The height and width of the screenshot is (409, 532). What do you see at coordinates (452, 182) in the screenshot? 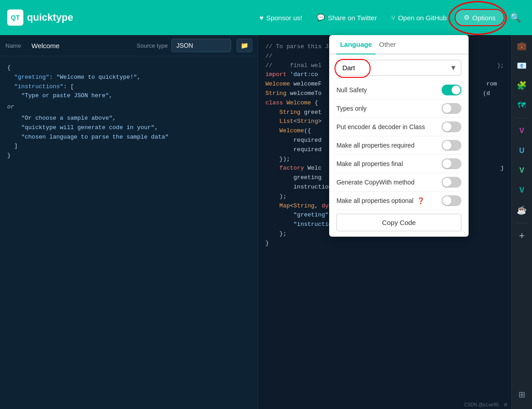
I see `copywith-toggle` at bounding box center [452, 182].